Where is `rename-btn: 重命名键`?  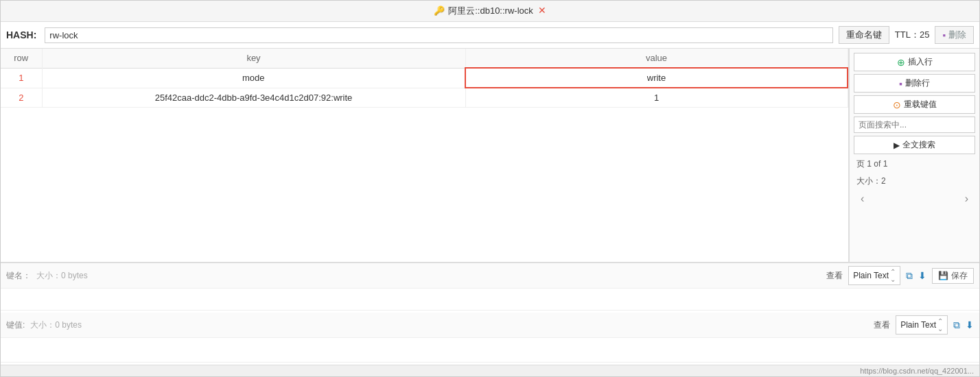
rename-btn: 重命名键 is located at coordinates (864, 35).